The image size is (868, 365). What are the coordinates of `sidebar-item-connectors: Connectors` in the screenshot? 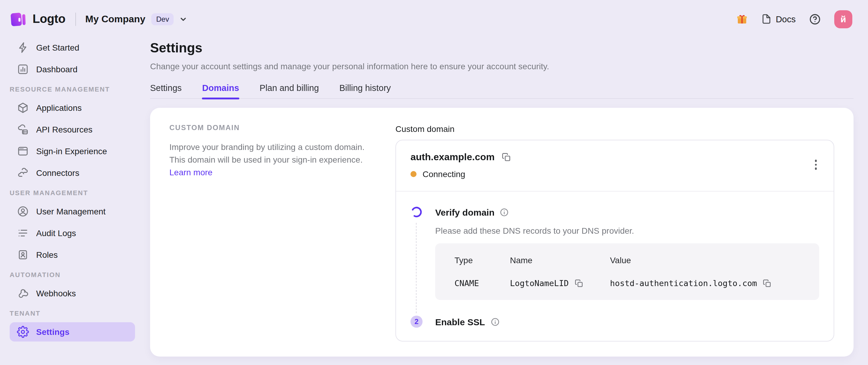 It's located at (72, 173).